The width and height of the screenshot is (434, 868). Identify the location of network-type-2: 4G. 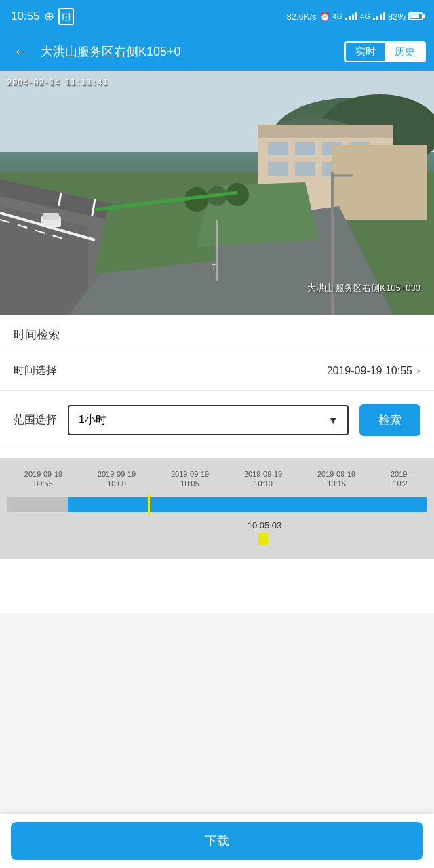
(365, 16).